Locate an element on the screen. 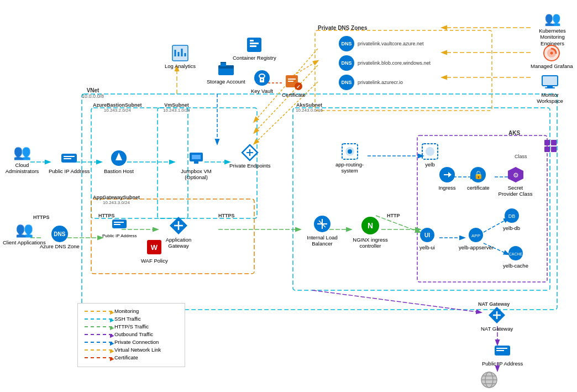  nat-gateway-node: NAT Gateway is located at coordinates (497, 318).